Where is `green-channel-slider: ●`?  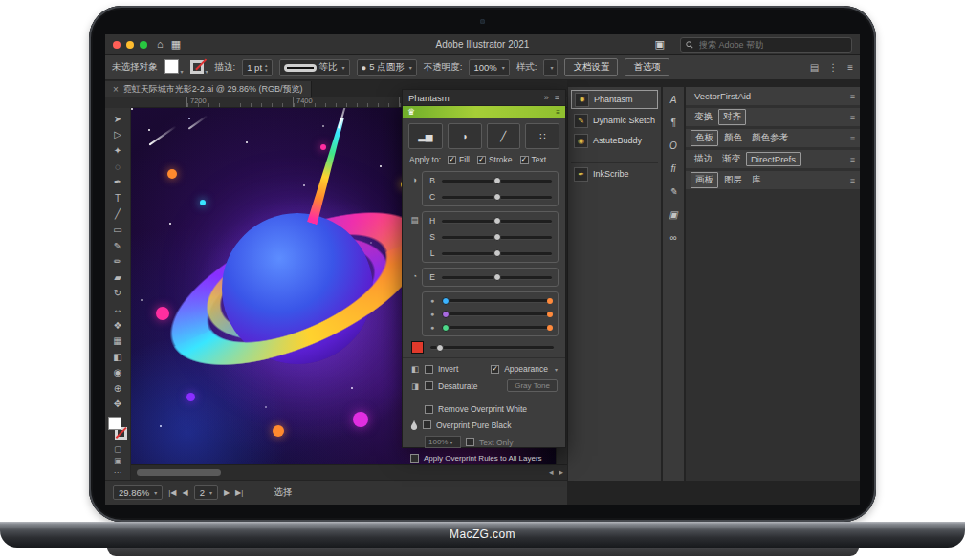 green-channel-slider: ● is located at coordinates (490, 327).